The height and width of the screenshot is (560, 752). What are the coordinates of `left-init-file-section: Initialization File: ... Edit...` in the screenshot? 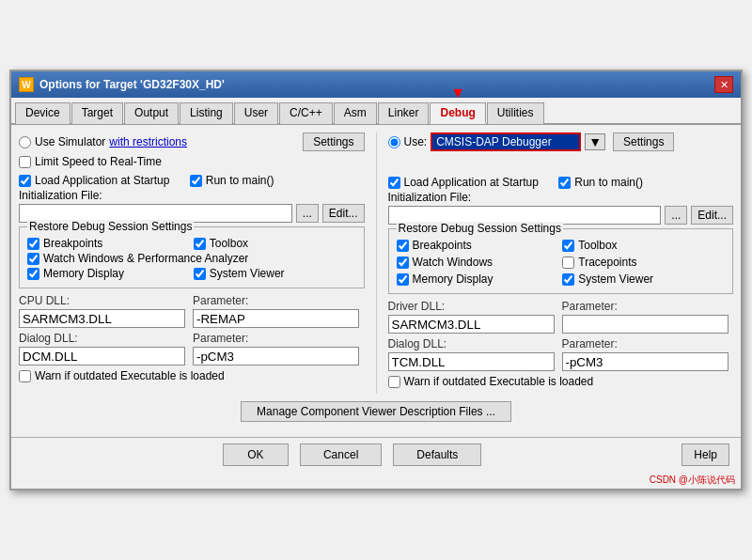 It's located at (192, 206).